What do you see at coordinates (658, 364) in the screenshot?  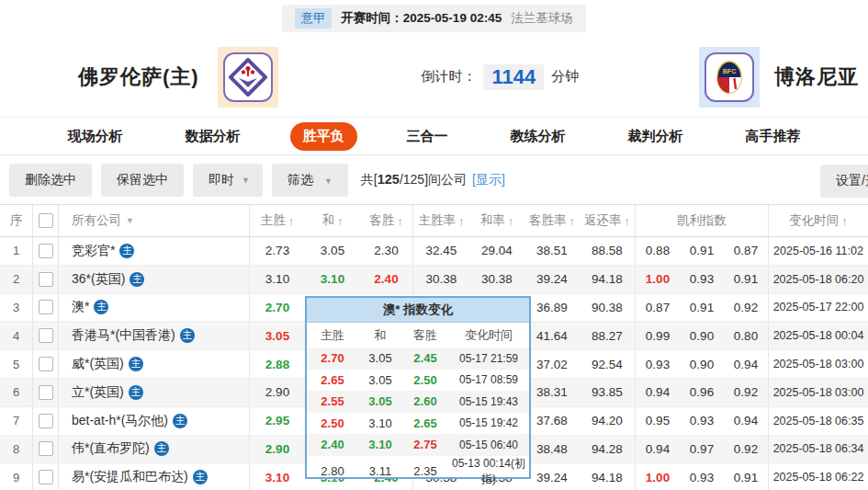 I see `kelly-home-cell: 0.93` at bounding box center [658, 364].